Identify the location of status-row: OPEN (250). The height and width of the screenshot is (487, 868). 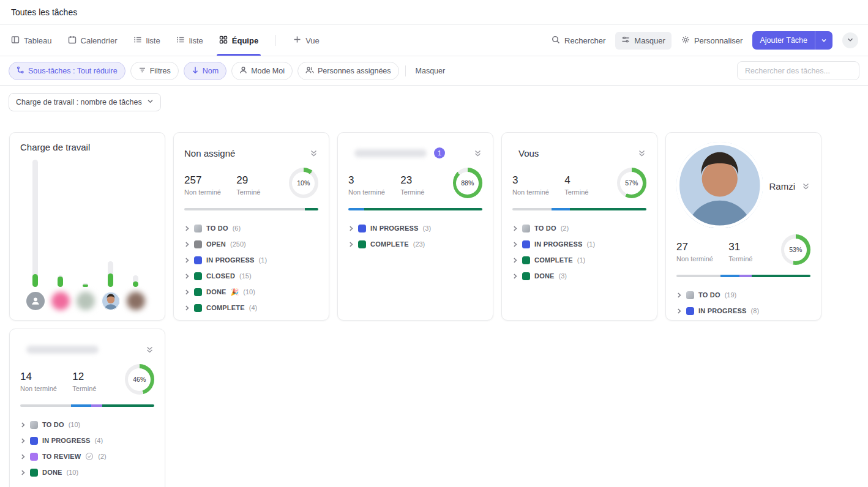
(251, 244).